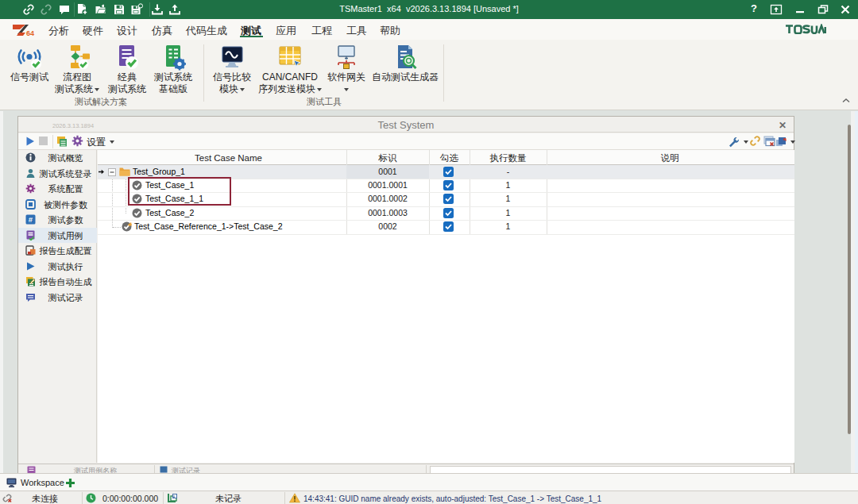 The width and height of the screenshot is (858, 504). Describe the element at coordinates (30, 33) in the screenshot. I see `svg-text: 64` at that location.